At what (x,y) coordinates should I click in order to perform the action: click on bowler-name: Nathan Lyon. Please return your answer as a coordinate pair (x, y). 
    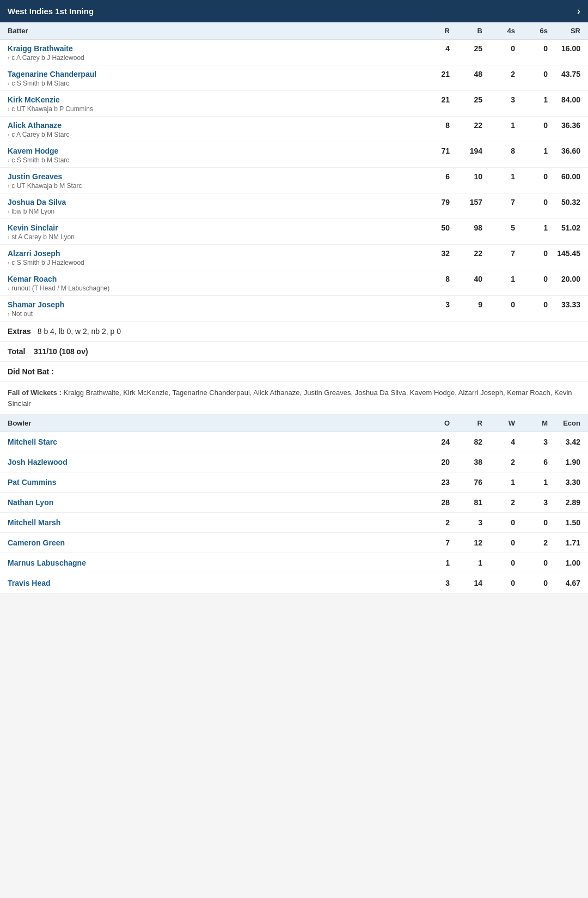
    Looking at the image, I should click on (212, 502).